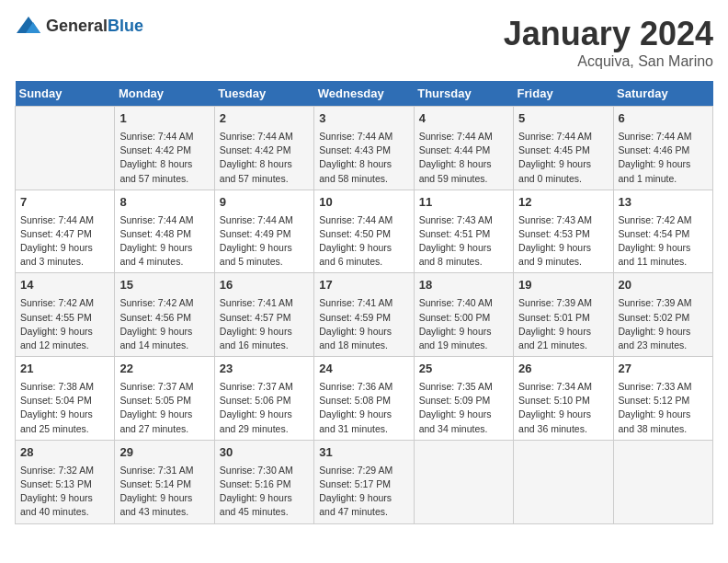 The height and width of the screenshot is (563, 728). Describe the element at coordinates (463, 408) in the screenshot. I see `day-info: Sunrise: 7:35 AMSunset: 5:09 PMDaylight:…` at that location.